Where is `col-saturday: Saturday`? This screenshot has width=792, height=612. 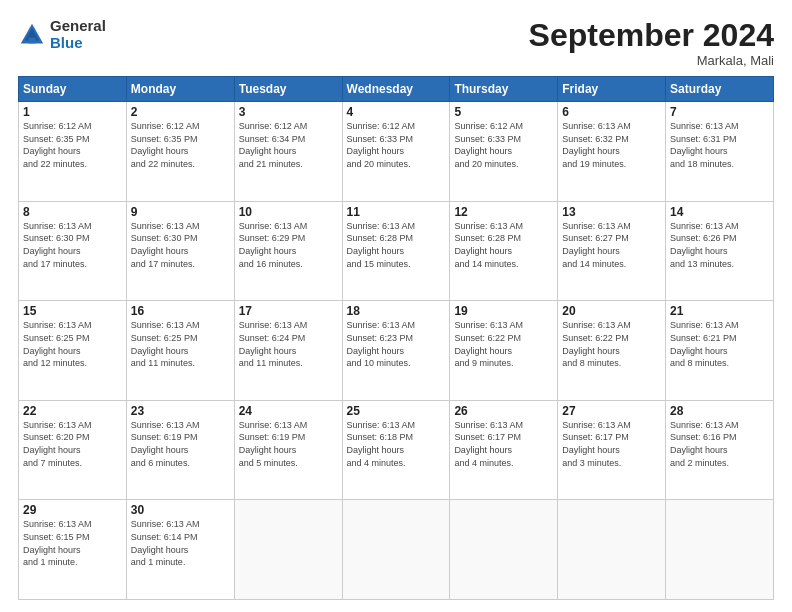
col-saturday: Saturday is located at coordinates (720, 90).